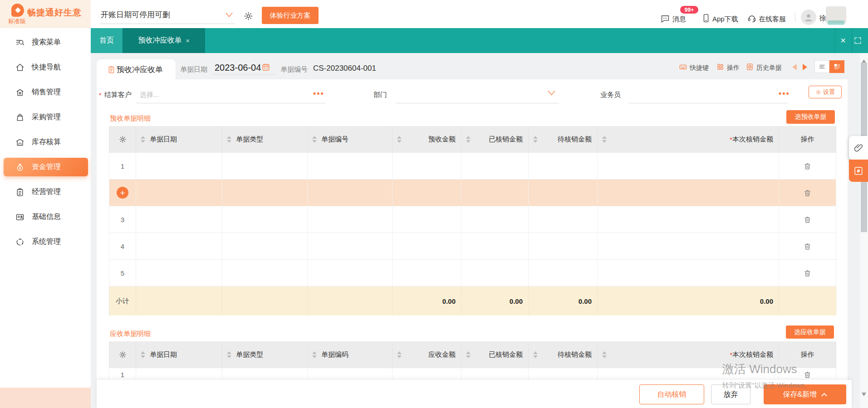  Describe the element at coordinates (350, 140) in the screenshot. I see `column-header: 单据编号` at that location.